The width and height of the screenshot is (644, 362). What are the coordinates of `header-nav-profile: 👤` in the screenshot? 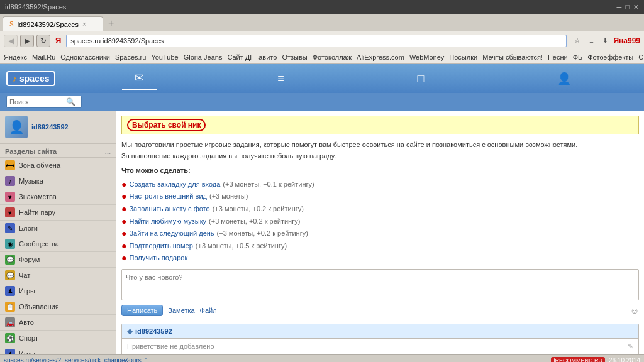 It's located at (564, 79).